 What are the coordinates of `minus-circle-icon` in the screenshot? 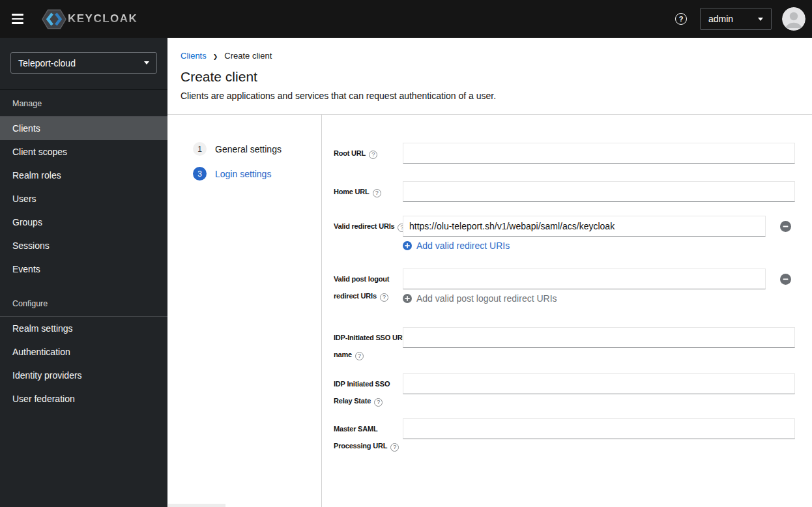 It's located at (786, 279).